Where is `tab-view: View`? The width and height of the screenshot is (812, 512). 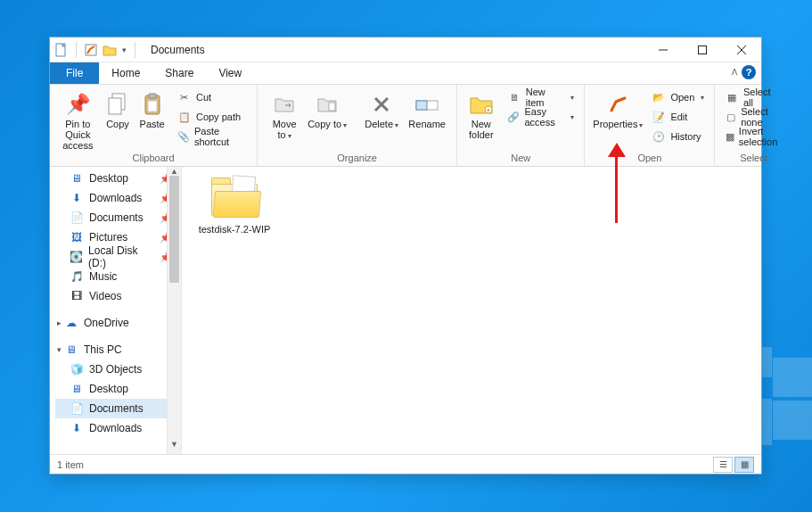 tab-view: View is located at coordinates (230, 73).